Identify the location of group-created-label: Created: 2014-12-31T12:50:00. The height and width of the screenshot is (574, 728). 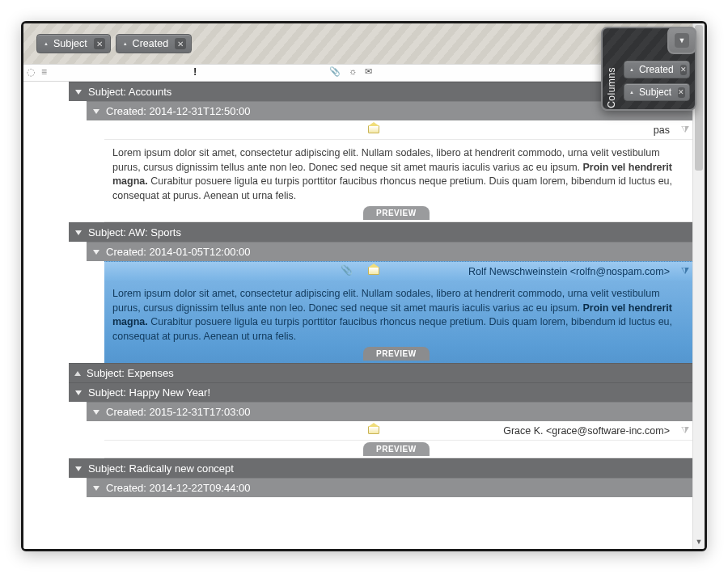
(178, 112).